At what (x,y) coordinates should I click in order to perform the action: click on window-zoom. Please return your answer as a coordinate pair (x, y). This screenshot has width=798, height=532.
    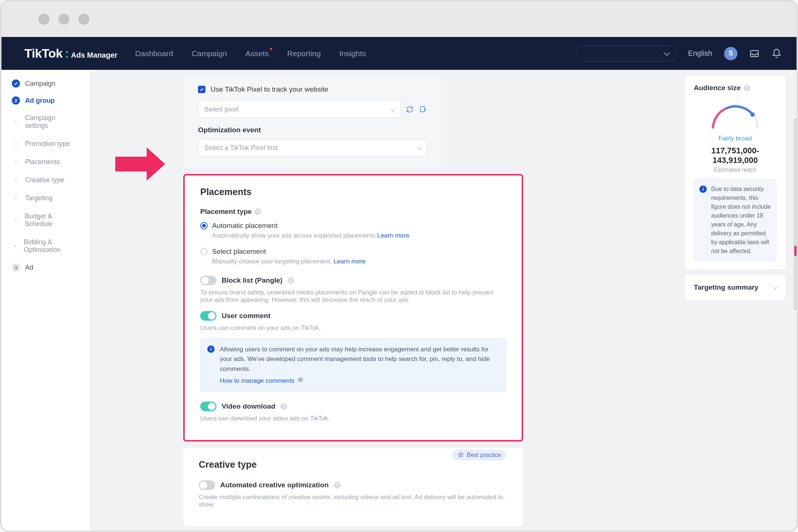
    Looking at the image, I should click on (84, 19).